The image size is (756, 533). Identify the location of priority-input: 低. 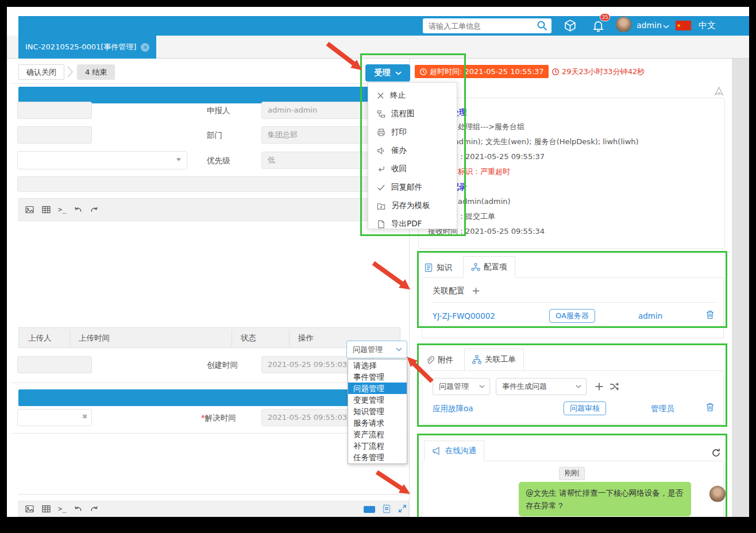
(318, 160).